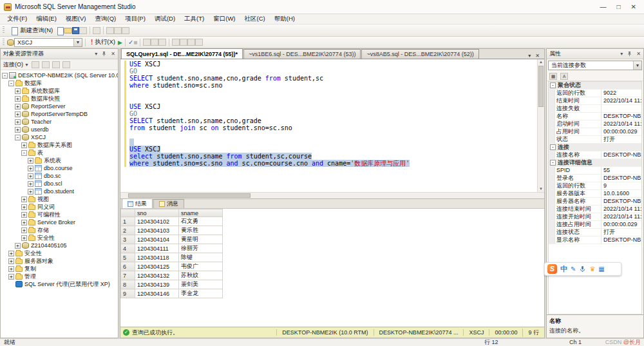  I want to click on property-row: 登录名DESKTOP-NB, so click(595, 178).